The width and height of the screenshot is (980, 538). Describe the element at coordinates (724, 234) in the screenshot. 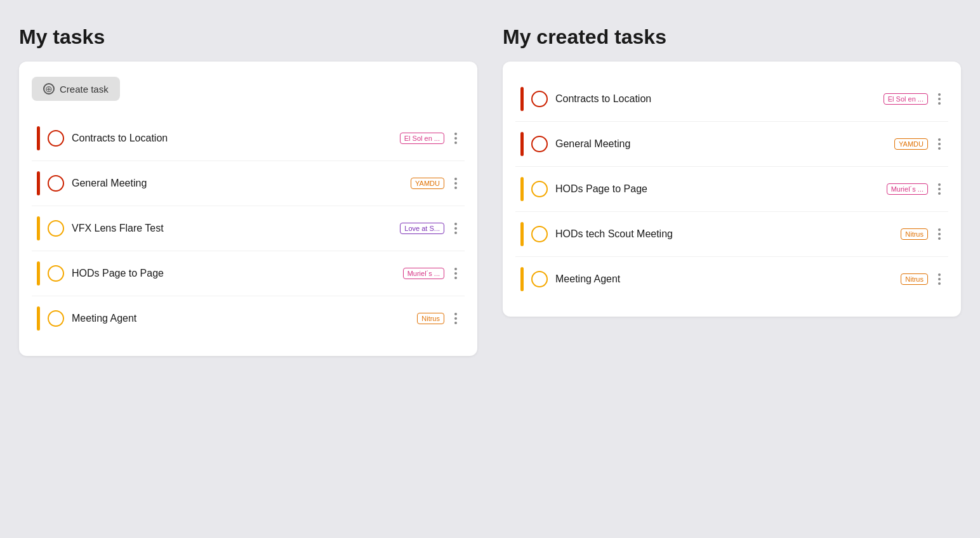

I see `task-name: HODs tech Scout Meeting` at that location.